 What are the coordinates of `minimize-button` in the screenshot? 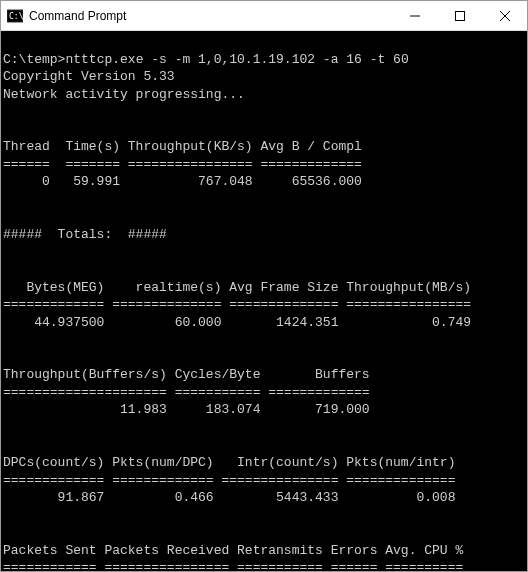 It's located at (414, 16).